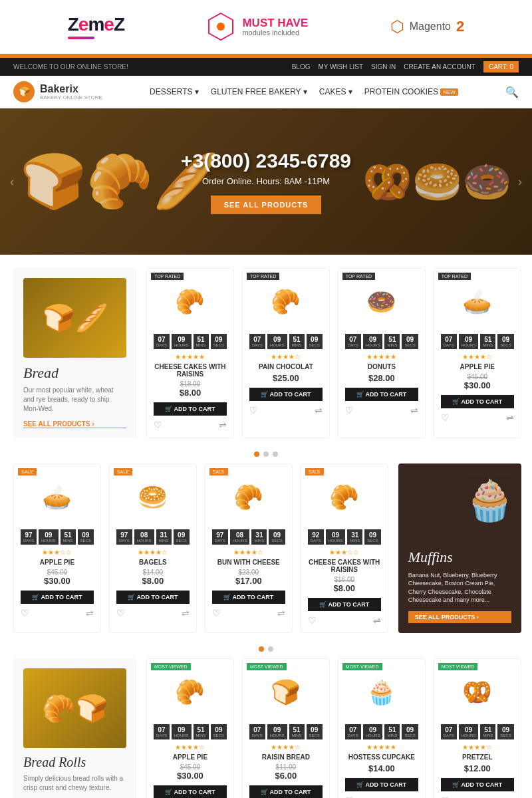 The width and height of the screenshot is (532, 798). What do you see at coordinates (259, 92) in the screenshot?
I see `nav-gluten-free: GLUTEN FREE BAKERY ▾` at bounding box center [259, 92].